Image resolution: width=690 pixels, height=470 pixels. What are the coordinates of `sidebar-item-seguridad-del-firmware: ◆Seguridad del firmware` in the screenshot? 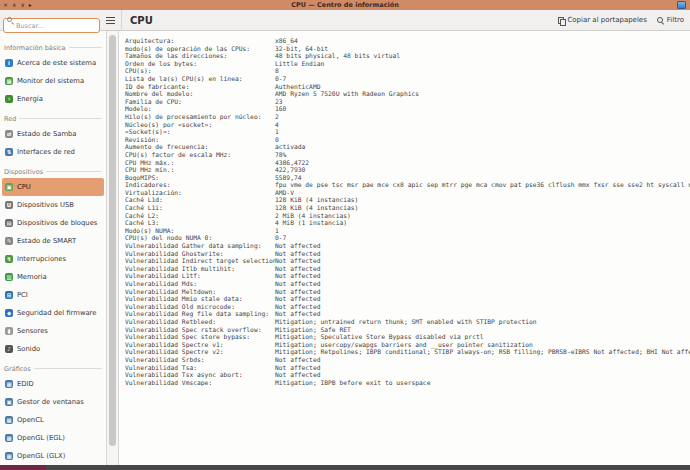 It's located at (53, 313).